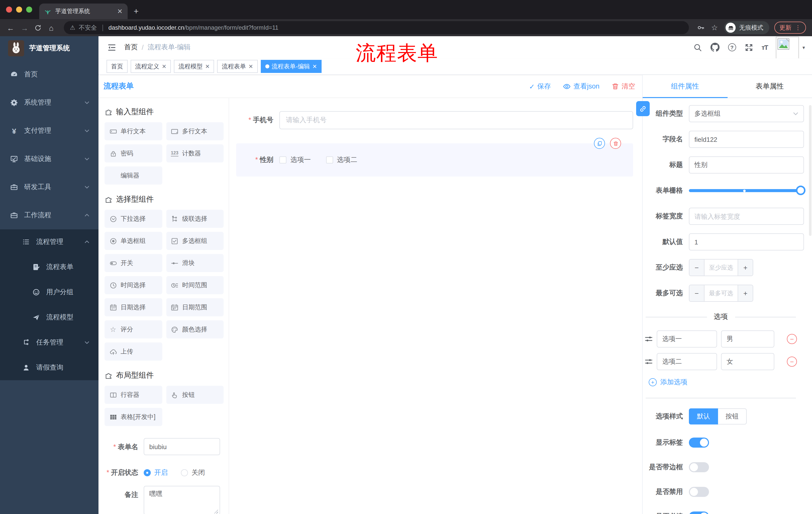 The height and width of the screenshot is (514, 812). I want to click on component-multi-text: 多行文本, so click(195, 131).